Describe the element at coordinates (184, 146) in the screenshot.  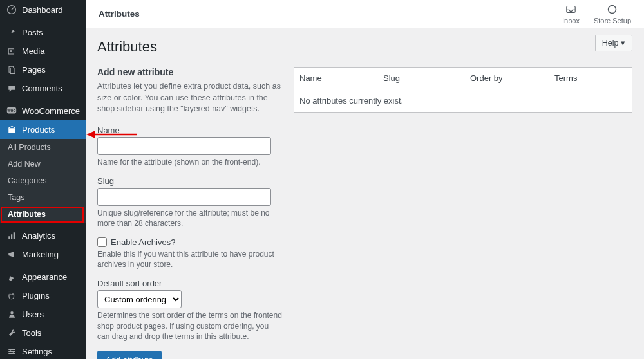
I see `name-input` at that location.